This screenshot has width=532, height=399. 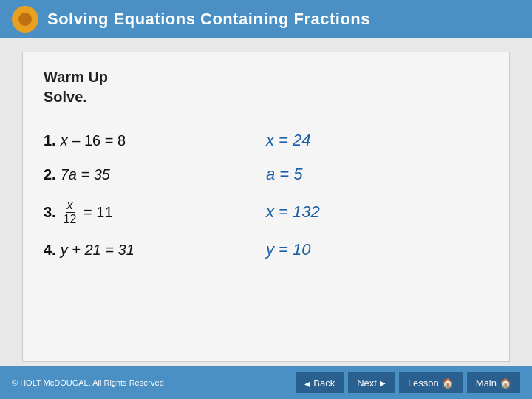 What do you see at coordinates (408, 383) in the screenshot?
I see `footer-nav: Back Next Lesson 🏠 Main 🏠` at bounding box center [408, 383].